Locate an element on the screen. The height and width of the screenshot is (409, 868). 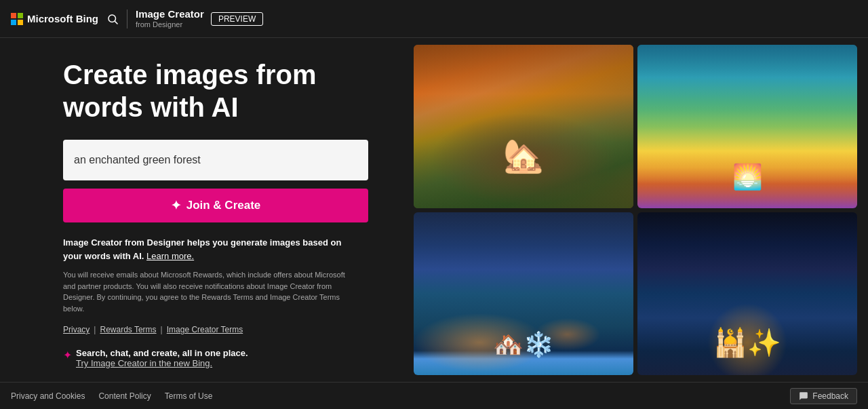
sparkle-icon: ✦ is located at coordinates (176, 206).